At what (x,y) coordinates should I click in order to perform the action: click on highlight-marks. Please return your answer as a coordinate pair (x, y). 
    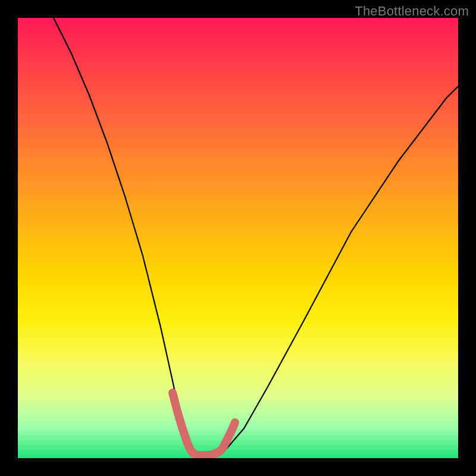
    Looking at the image, I should click on (203, 424).